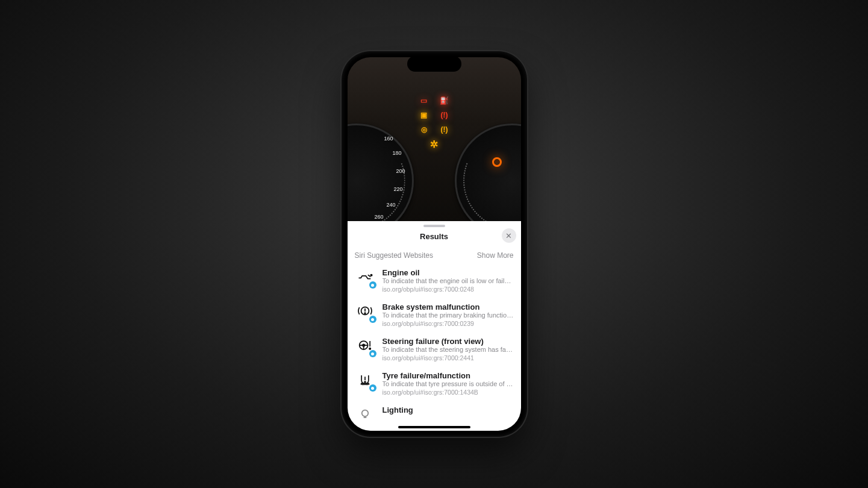  I want to click on tpms-warning-icon: (!), so click(445, 130).